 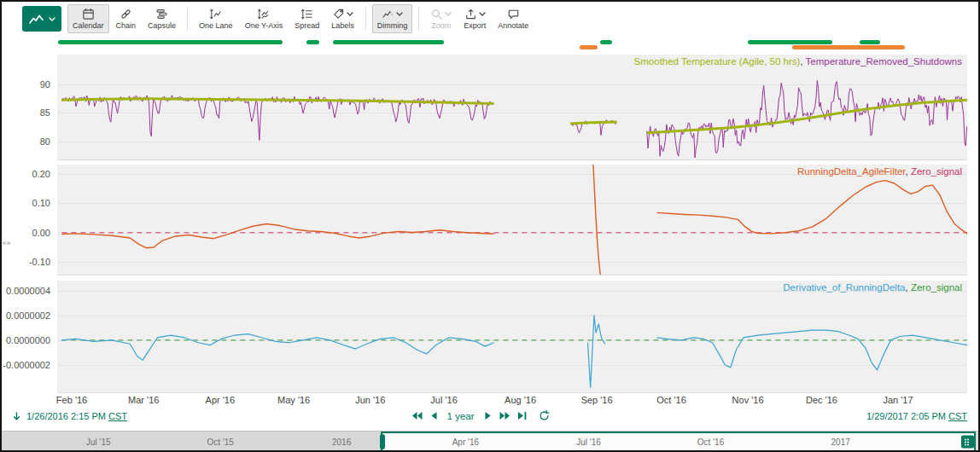 I want to click on collapse-glyph: «», so click(x=6, y=243).